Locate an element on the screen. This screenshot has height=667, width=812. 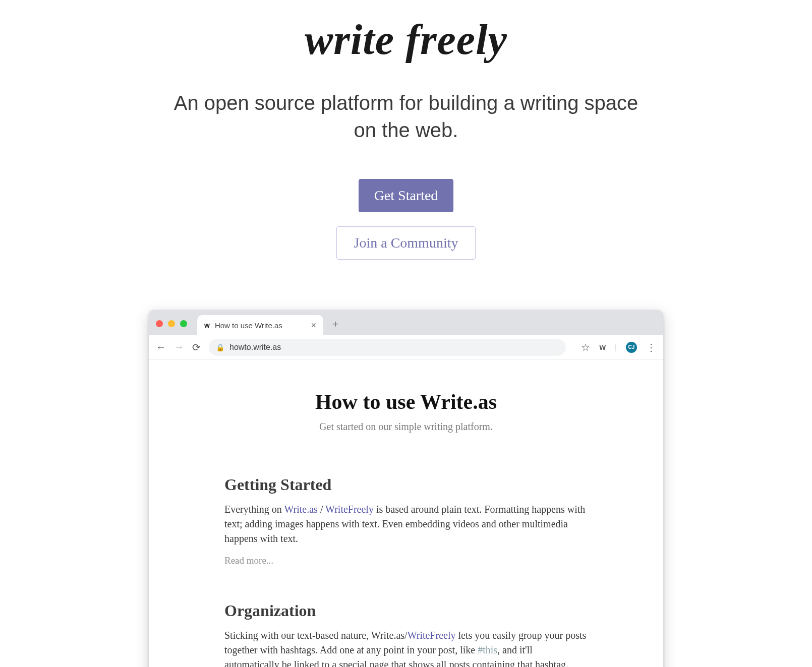
get-started-button: Get Started is located at coordinates (407, 196).